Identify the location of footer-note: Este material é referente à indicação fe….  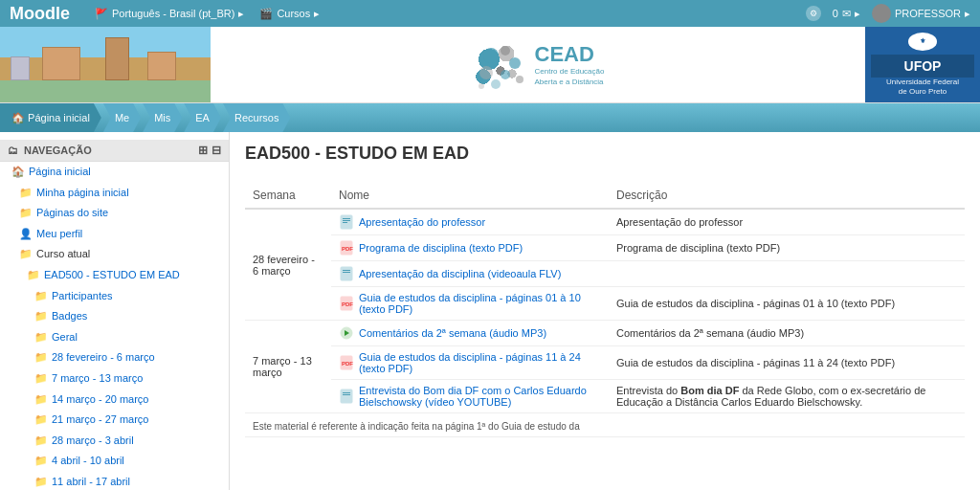
(605, 425).